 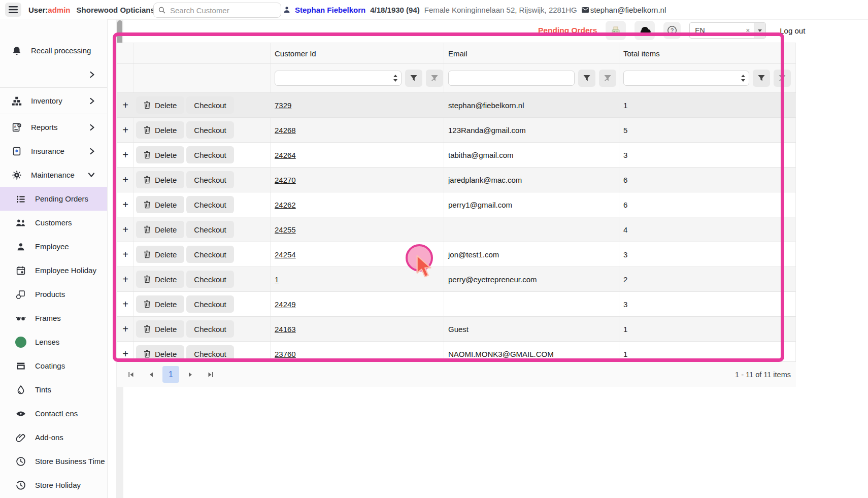 I want to click on sidebar-item-reports: A Reports, so click(x=54, y=127).